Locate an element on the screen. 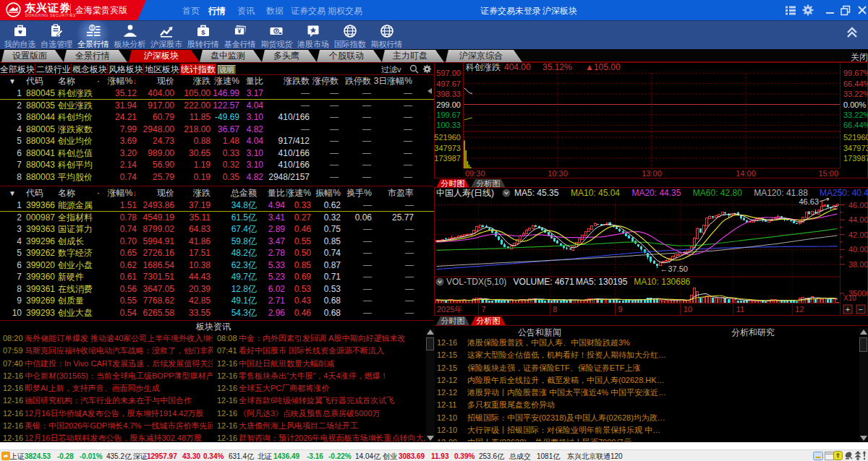  settings-gear-icon is located at coordinates (808, 10).